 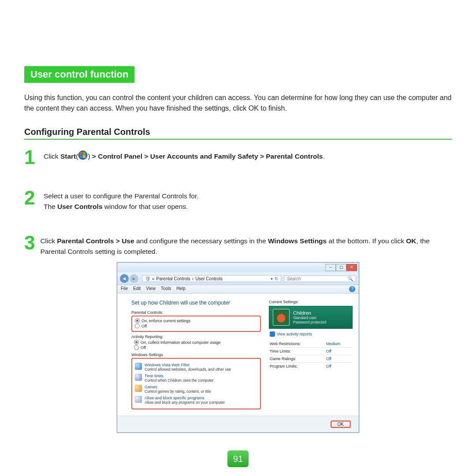 What do you see at coordinates (134, 279) in the screenshot?
I see `forward-button: ►` at bounding box center [134, 279].